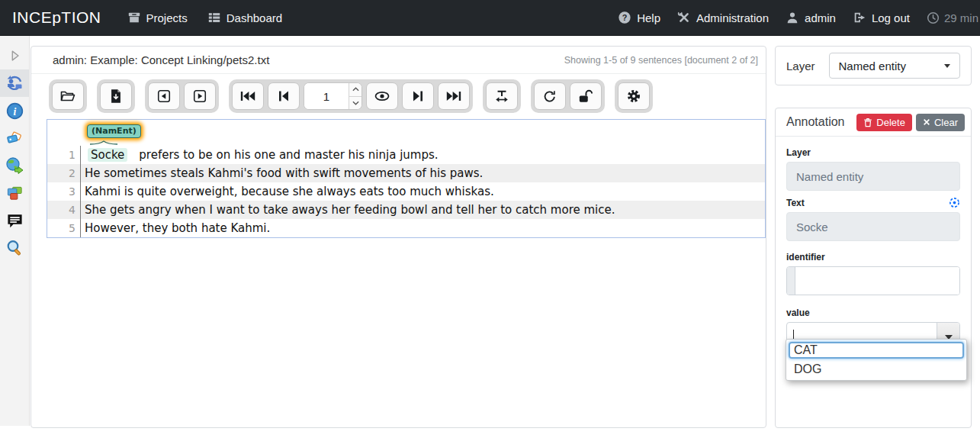 The height and width of the screenshot is (438, 980). I want to click on dropdown-option-dog: DOG, so click(876, 369).